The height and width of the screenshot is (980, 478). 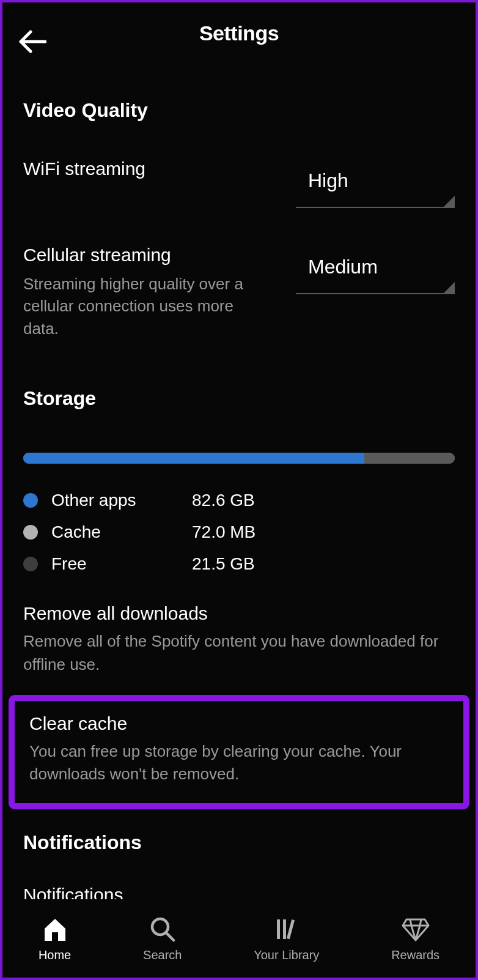 What do you see at coordinates (239, 763) in the screenshot?
I see `clear-cache-desc: You can free up storage by clearing your…` at bounding box center [239, 763].